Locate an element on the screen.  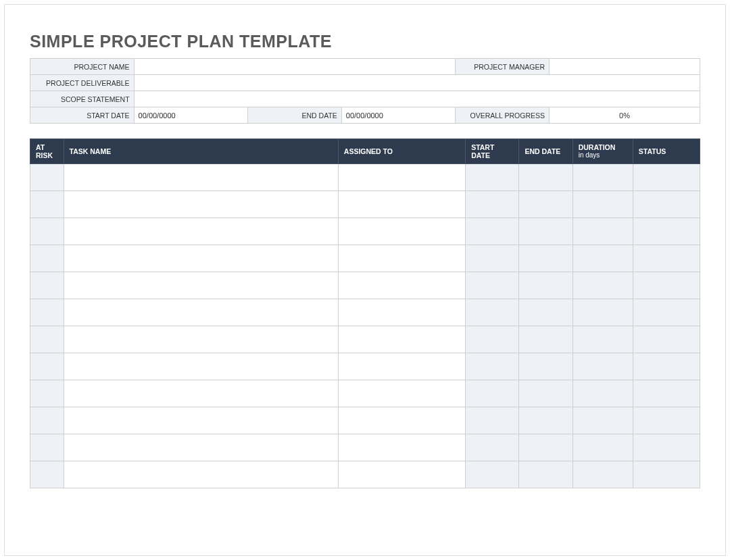
page-title: SIMPLE PROJECT PLAN TEMPLATE is located at coordinates (365, 42).